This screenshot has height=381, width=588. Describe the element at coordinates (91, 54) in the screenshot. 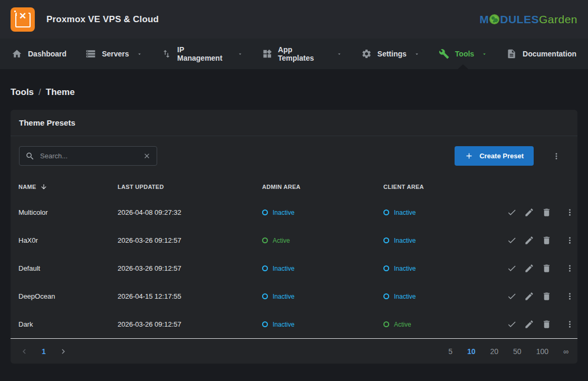

I see `servers-icon` at that location.